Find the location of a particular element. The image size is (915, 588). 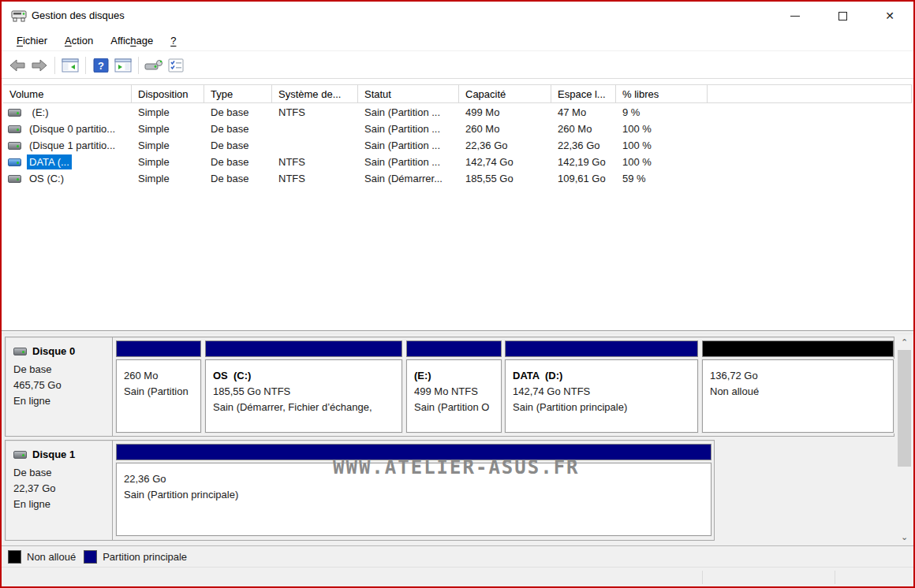

legend-swatch-primary is located at coordinates (90, 556).